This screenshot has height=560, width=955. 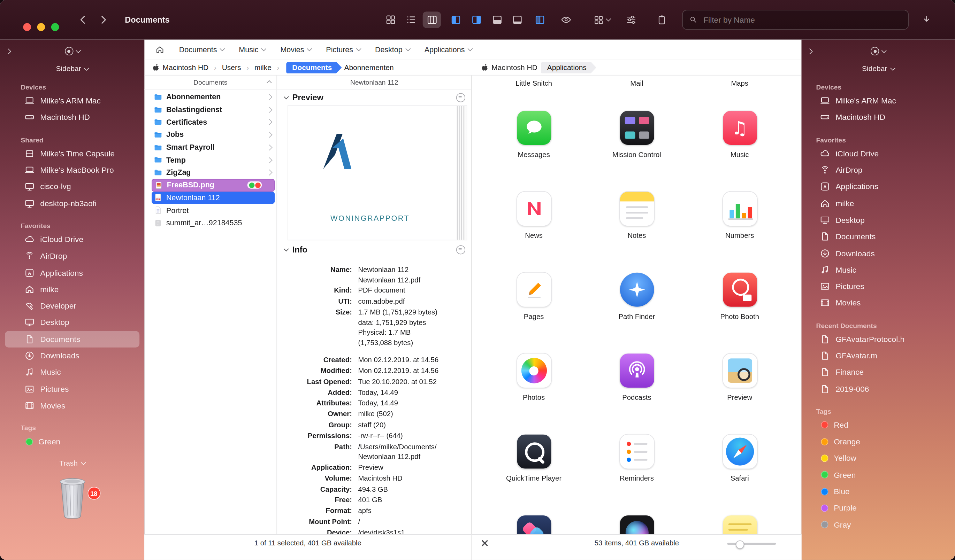 I want to click on info-section-header: Info, so click(x=374, y=250).